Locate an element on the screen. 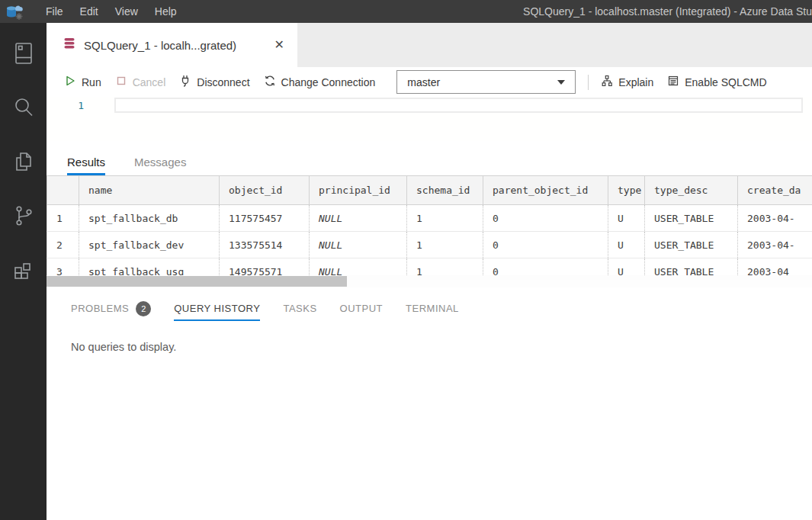 This screenshot has height=520, width=812. row-number-cell: 1 is located at coordinates (63, 218).